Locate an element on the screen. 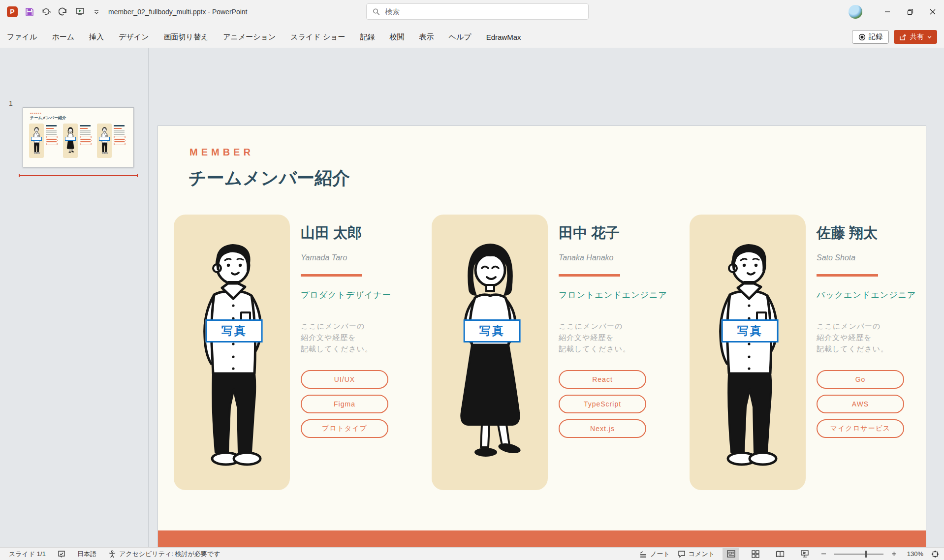 The width and height of the screenshot is (944, 560). tab-file: ファイル is located at coordinates (22, 37).